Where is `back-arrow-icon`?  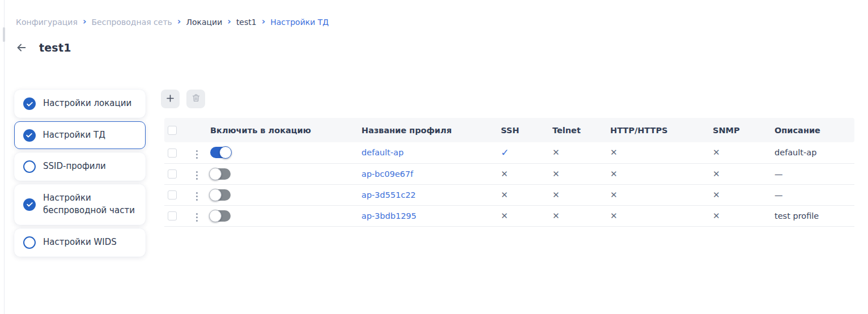 back-arrow-icon is located at coordinates (22, 48).